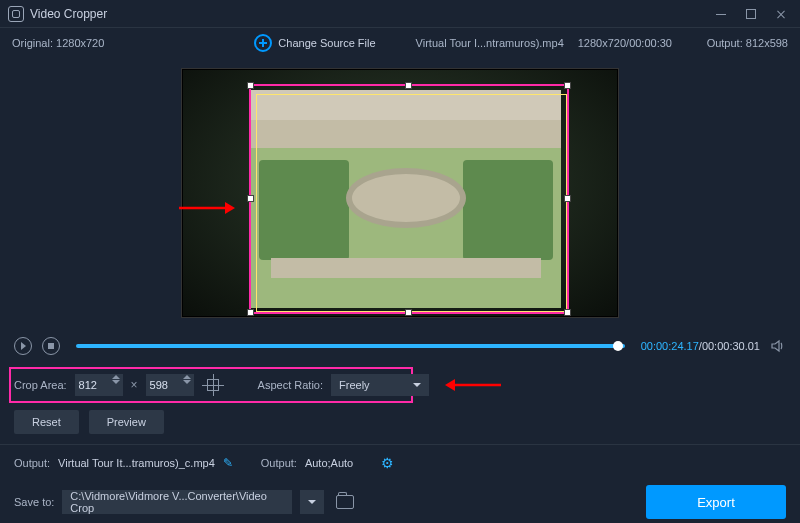 This screenshot has width=800, height=523. Describe the element at coordinates (751, 14) in the screenshot. I see `maximize-button` at that location.